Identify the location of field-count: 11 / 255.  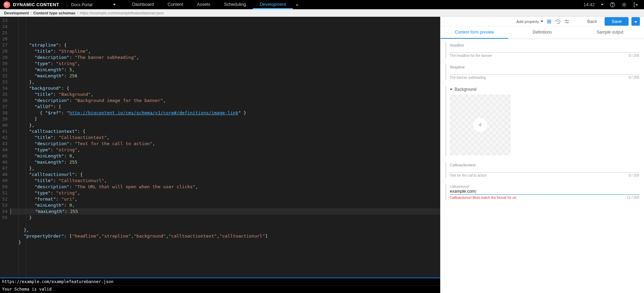
(633, 198).